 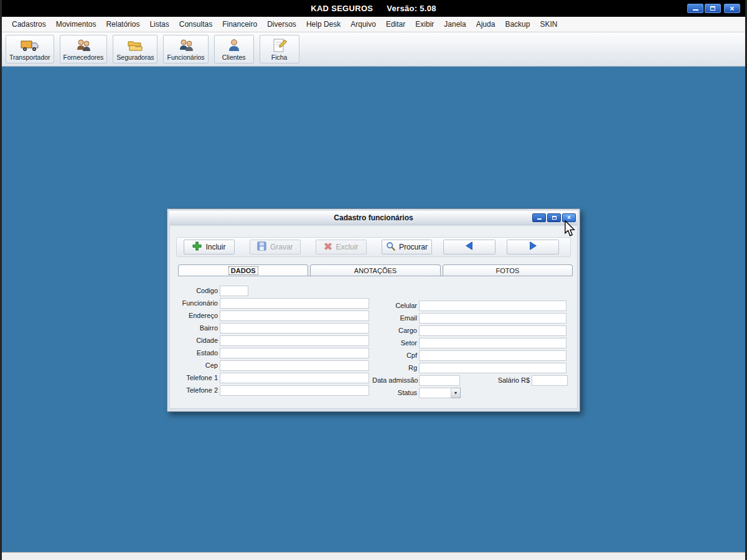 I want to click on close-icon: ×, so click(x=732, y=9).